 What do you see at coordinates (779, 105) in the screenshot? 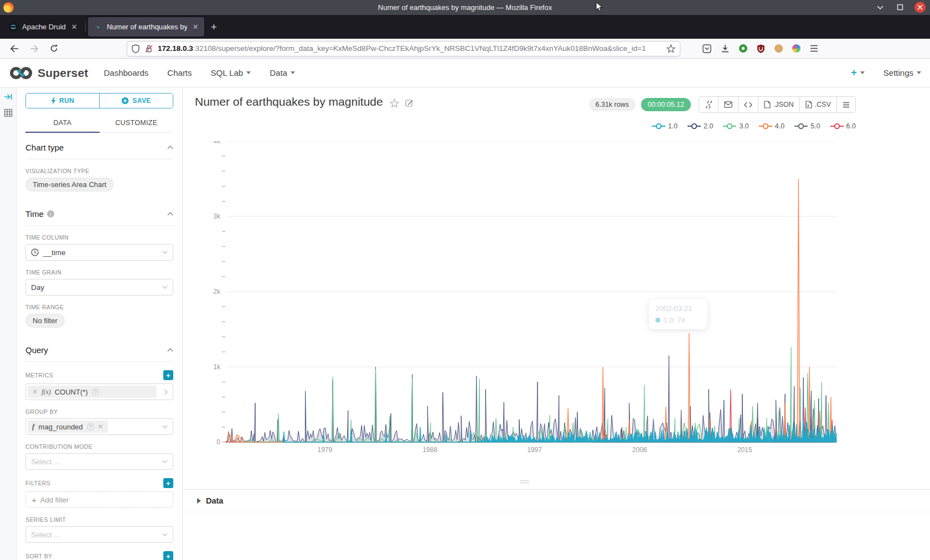
I see `export-json-button: .JSON` at bounding box center [779, 105].